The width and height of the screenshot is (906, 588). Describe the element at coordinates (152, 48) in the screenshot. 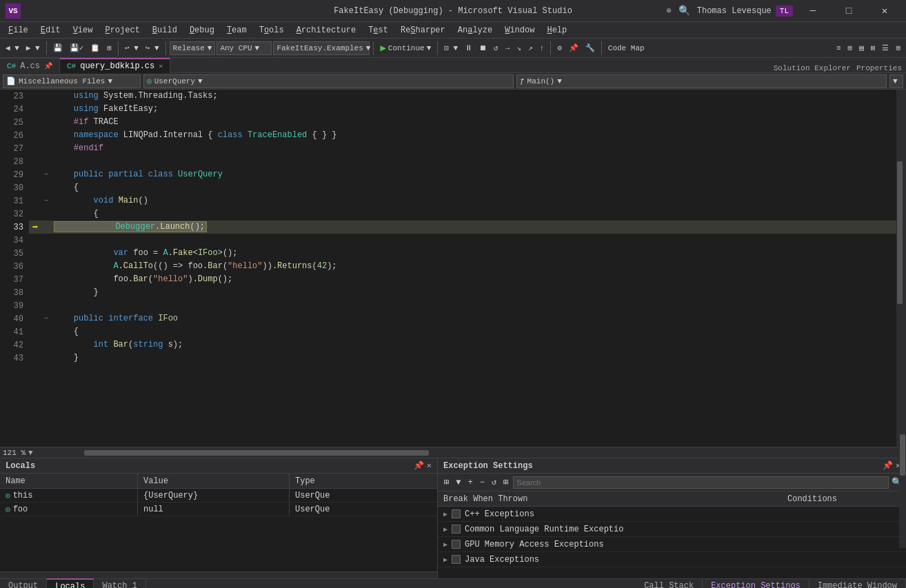

I see `redo-button: ↪ ▼` at that location.